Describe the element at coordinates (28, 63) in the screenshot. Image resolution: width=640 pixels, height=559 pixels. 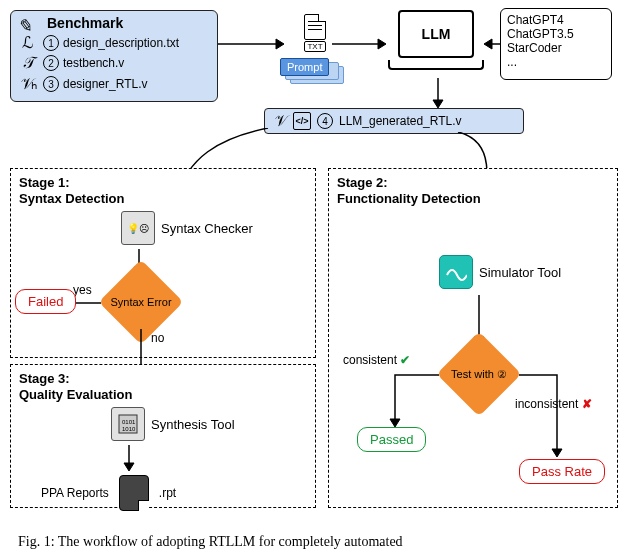
I see `symbol-T: 𝒯` at that location.